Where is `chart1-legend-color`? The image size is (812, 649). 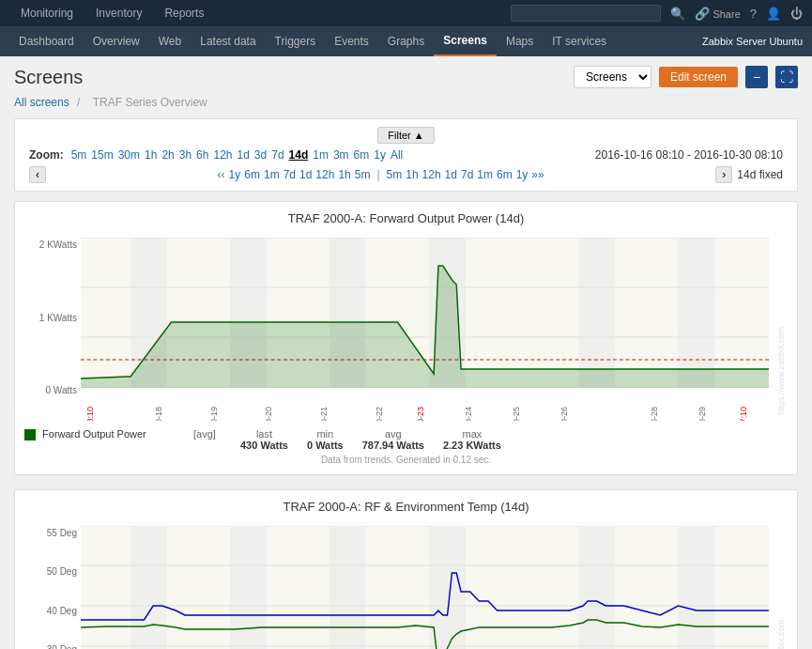 chart1-legend-color is located at coordinates (30, 435).